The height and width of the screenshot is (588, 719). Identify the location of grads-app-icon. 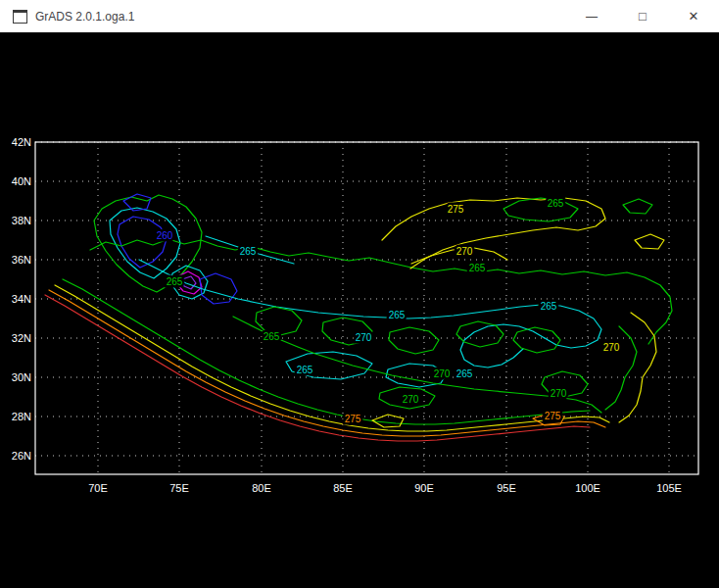
(20, 17).